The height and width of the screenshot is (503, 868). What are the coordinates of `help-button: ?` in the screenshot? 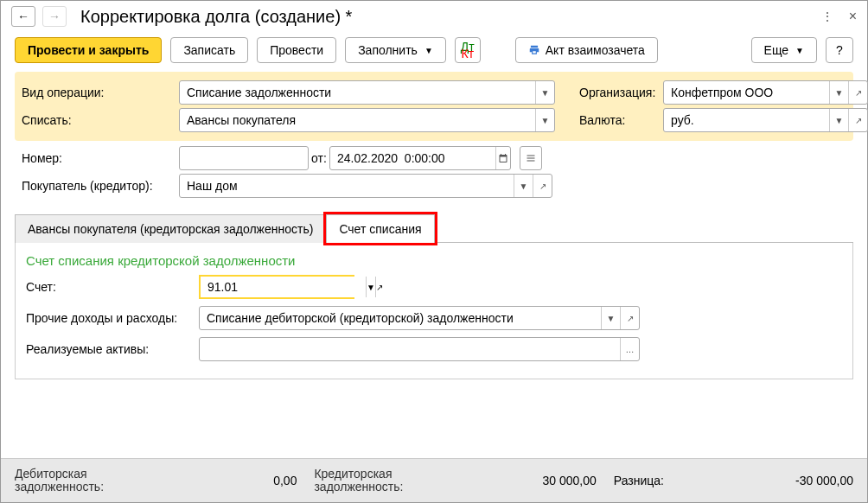 It's located at (839, 50).